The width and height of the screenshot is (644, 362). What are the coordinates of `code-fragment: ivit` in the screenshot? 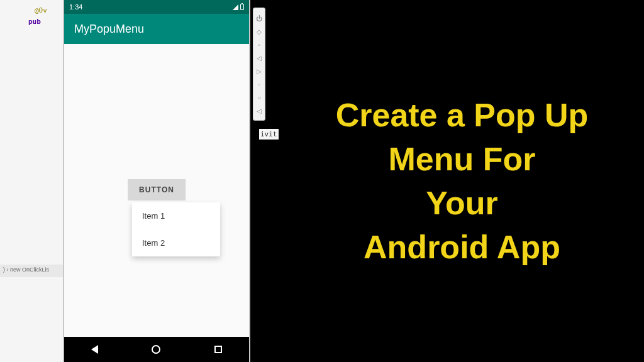 It's located at (269, 134).